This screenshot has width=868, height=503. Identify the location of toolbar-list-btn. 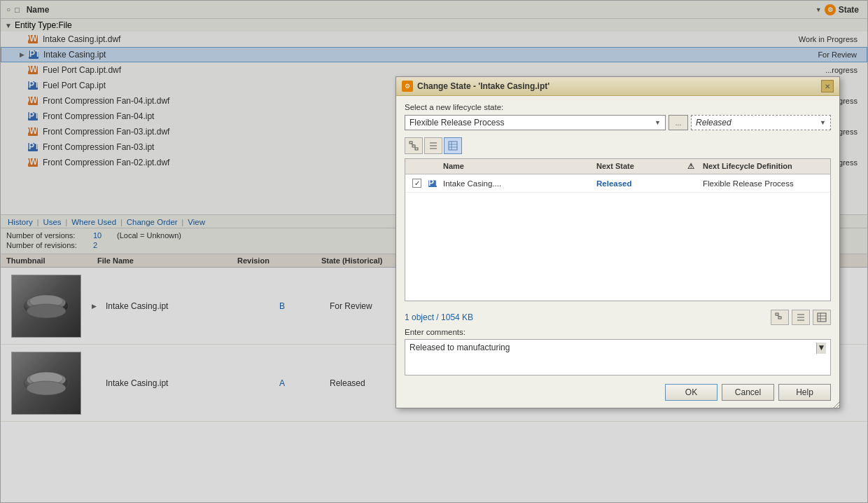
(433, 146).